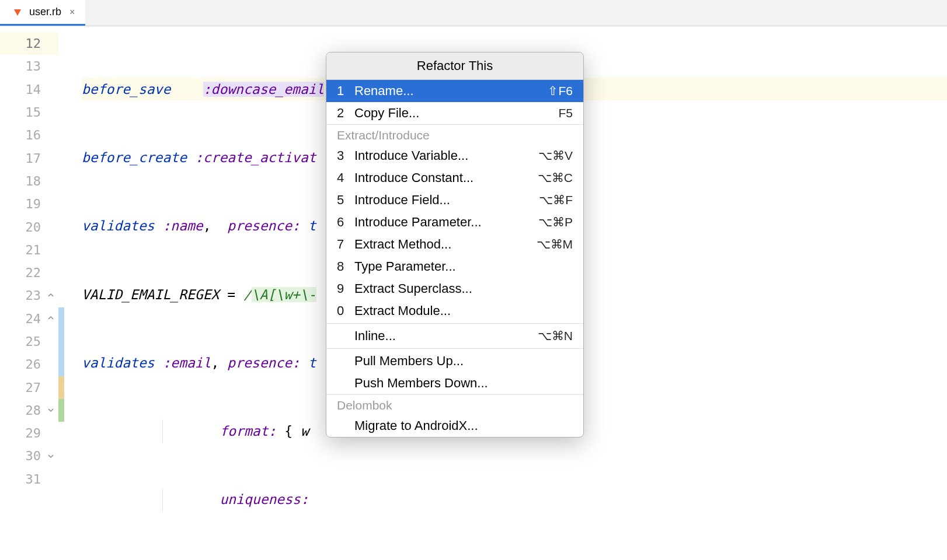  Describe the element at coordinates (455, 383) in the screenshot. I see `menu-item-push-members-down: Push Members Down...` at that location.